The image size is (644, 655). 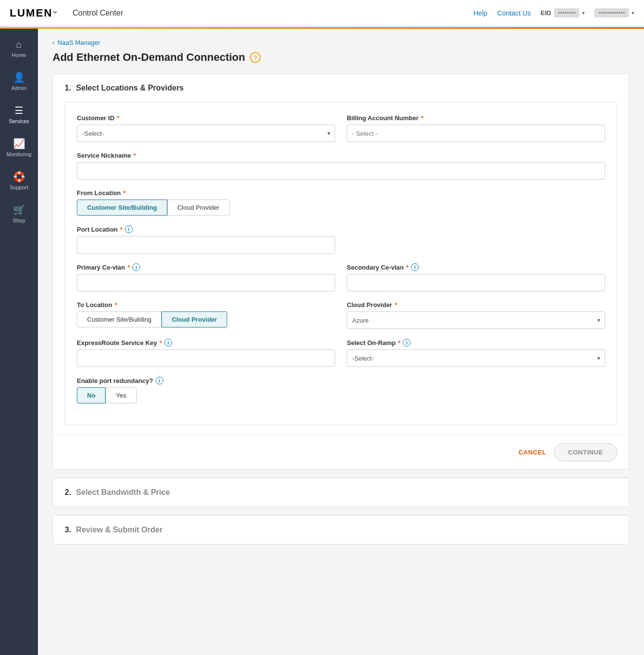 I want to click on sidebar-label-home: Home, so click(x=18, y=55).